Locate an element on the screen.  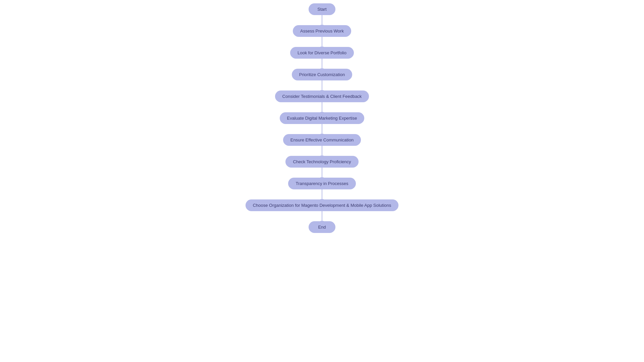
node-end: End is located at coordinates (322, 227).